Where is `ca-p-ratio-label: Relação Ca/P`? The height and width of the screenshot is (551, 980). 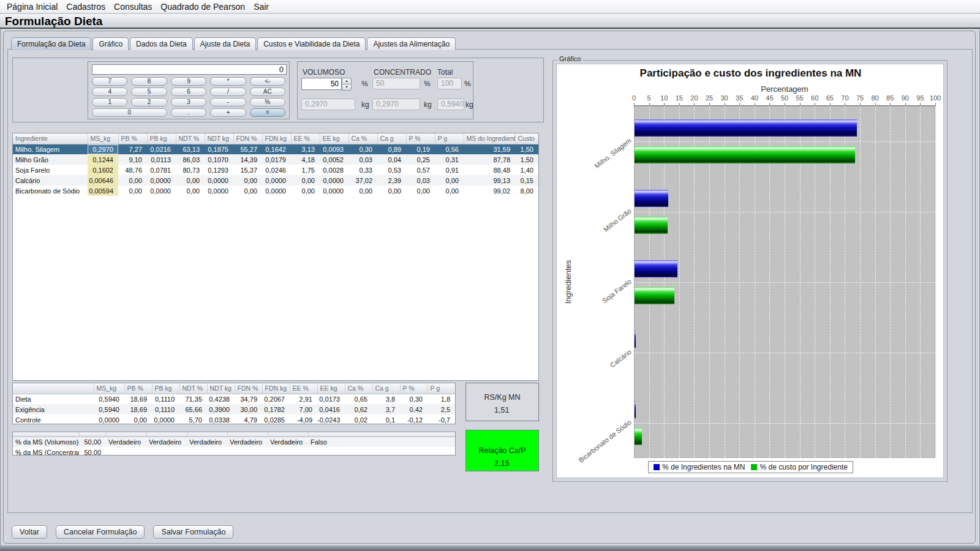 ca-p-ratio-label: Relação Ca/P is located at coordinates (502, 451).